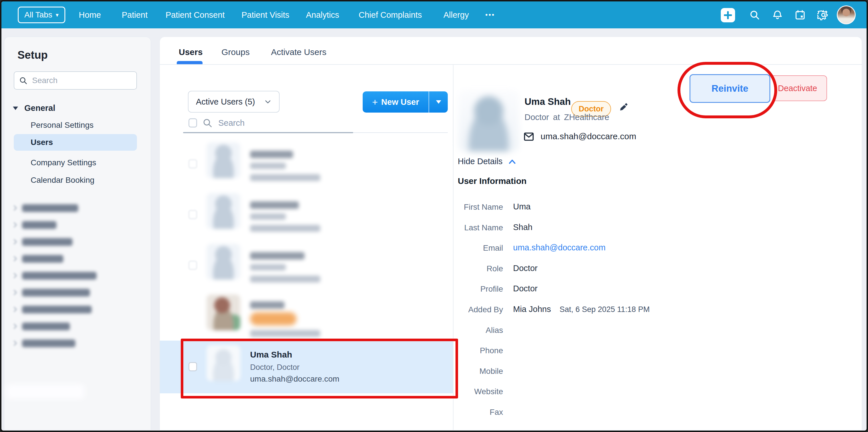  I want to click on top-navigation-bar: All Tabs ▾ Home Patient Patient Consent …, so click(434, 15).